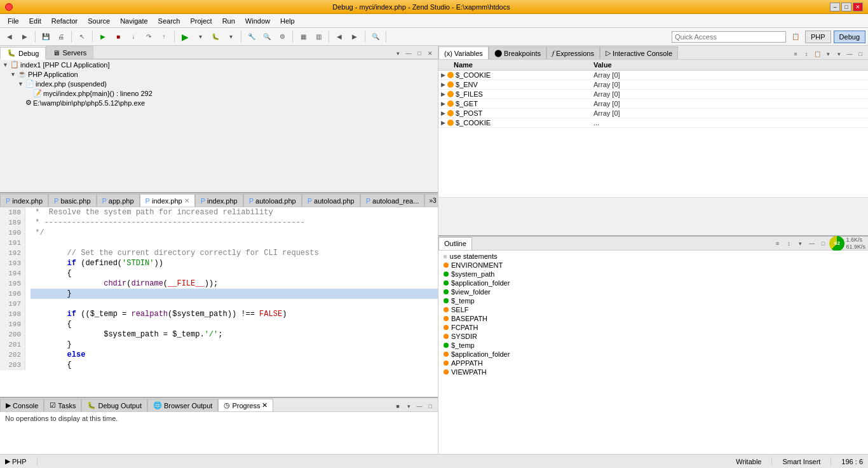  I want to click on tab-debug: 🐛 Debug, so click(23, 53).